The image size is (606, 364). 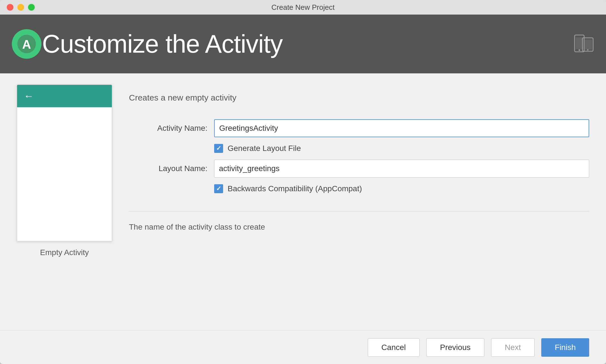 What do you see at coordinates (513, 347) in the screenshot?
I see `next-button: Next` at bounding box center [513, 347].